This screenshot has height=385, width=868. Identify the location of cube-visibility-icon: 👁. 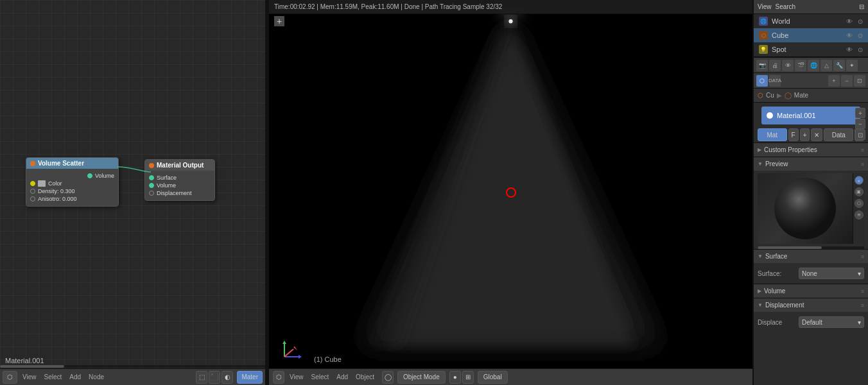
(849, 36).